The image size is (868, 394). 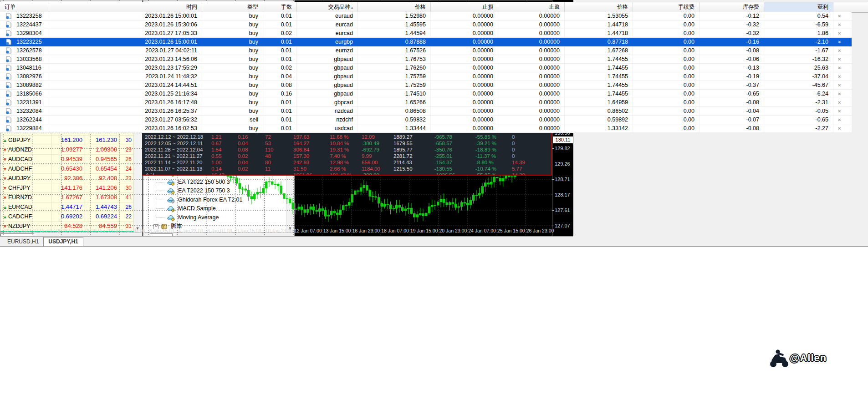 What do you see at coordinates (808, 358) in the screenshot?
I see `watermark-text: @Allen` at bounding box center [808, 358].